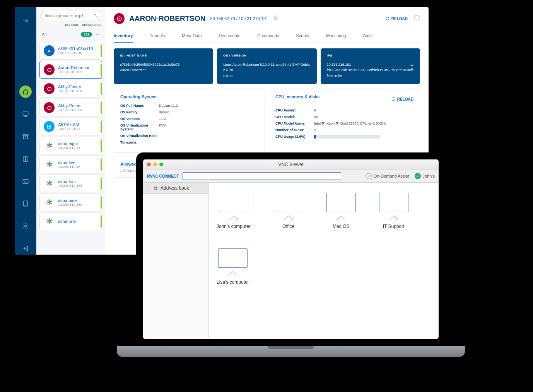  What do you see at coordinates (71, 146) in the screenshot?
I see `client-item: alma-eight10.204.112.61` at bounding box center [71, 146].